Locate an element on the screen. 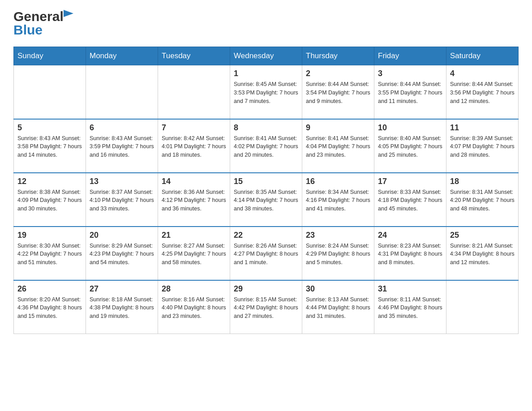  day-number: 23 is located at coordinates (338, 235).